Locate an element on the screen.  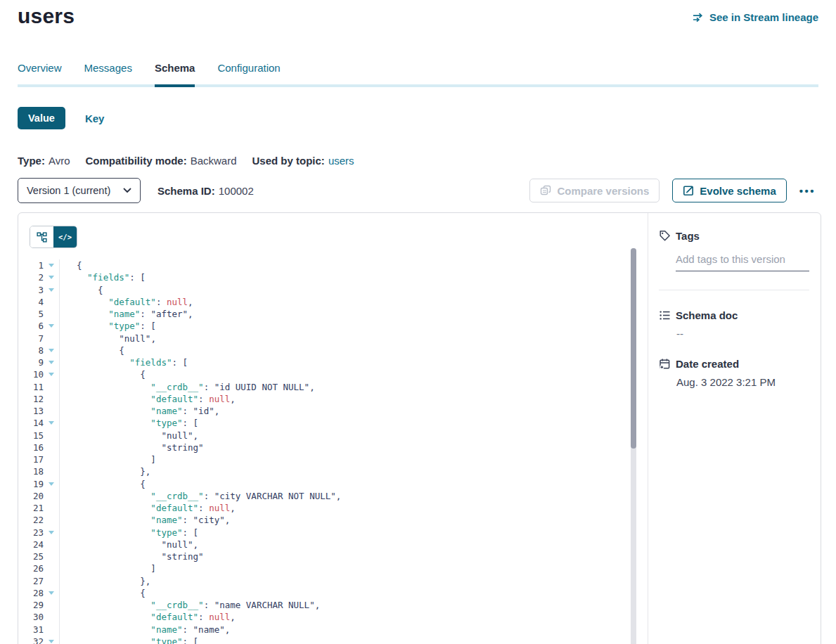
code-line-content: "__crdb__": "name VARCHAR NULL", is located at coordinates (353, 605).